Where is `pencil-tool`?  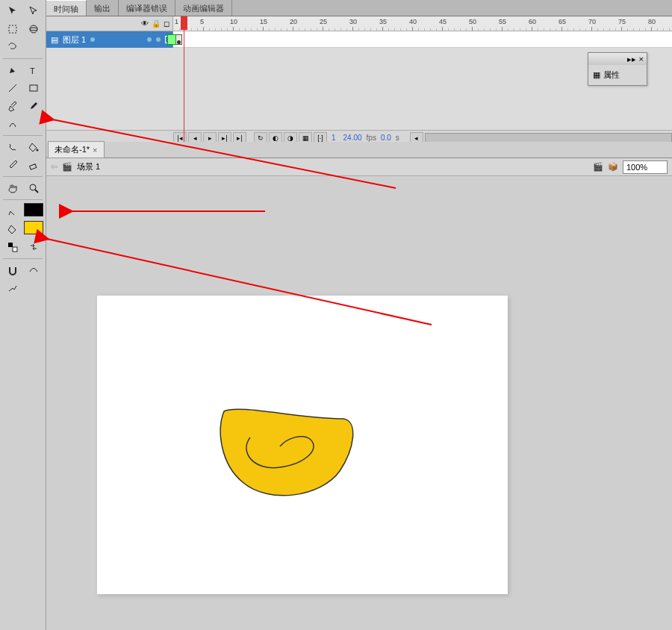
pencil-tool is located at coordinates (13, 106).